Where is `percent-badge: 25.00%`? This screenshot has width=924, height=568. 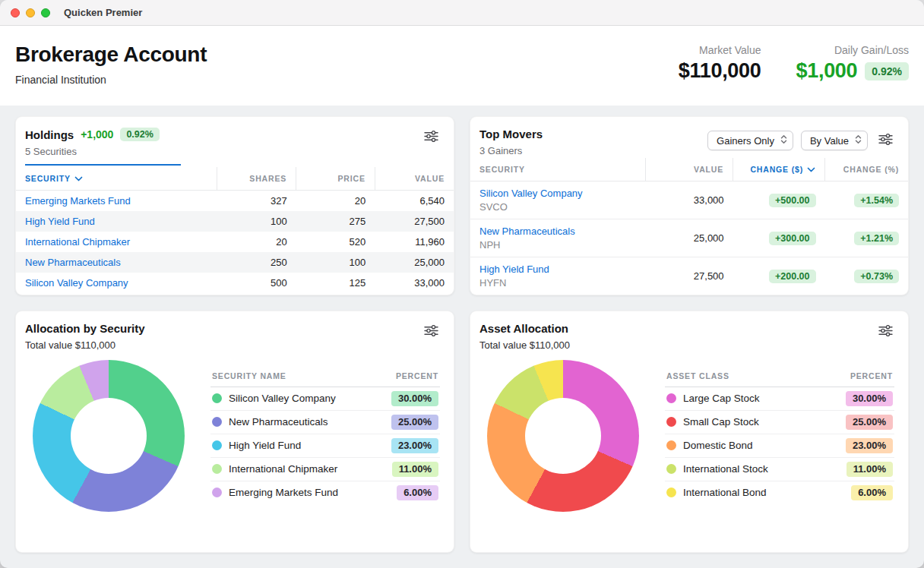 percent-badge: 25.00% is located at coordinates (869, 422).